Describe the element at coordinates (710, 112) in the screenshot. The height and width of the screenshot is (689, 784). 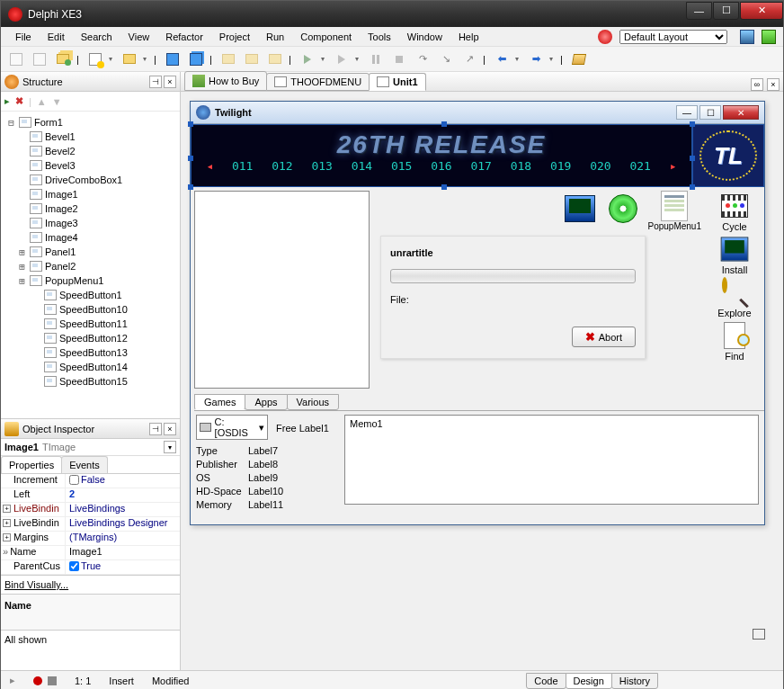
I see `form-maximize-button: ☐` at that location.